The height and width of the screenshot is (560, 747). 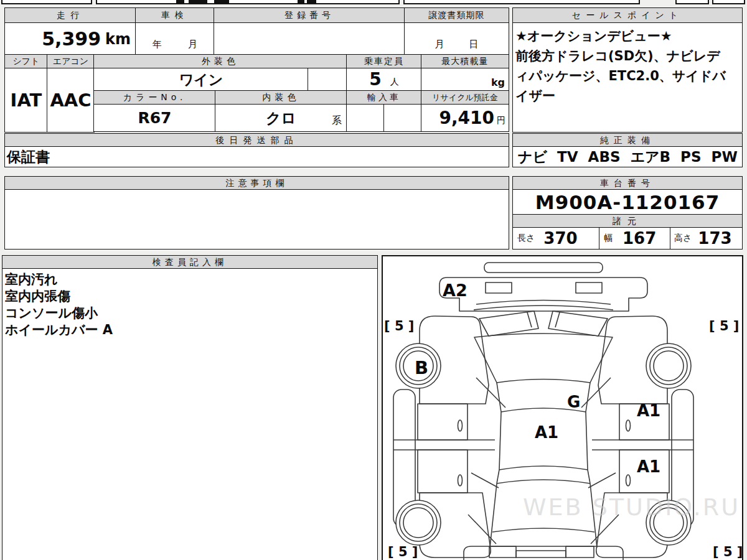 I want to click on transfer-day-label: 日, so click(x=474, y=45).